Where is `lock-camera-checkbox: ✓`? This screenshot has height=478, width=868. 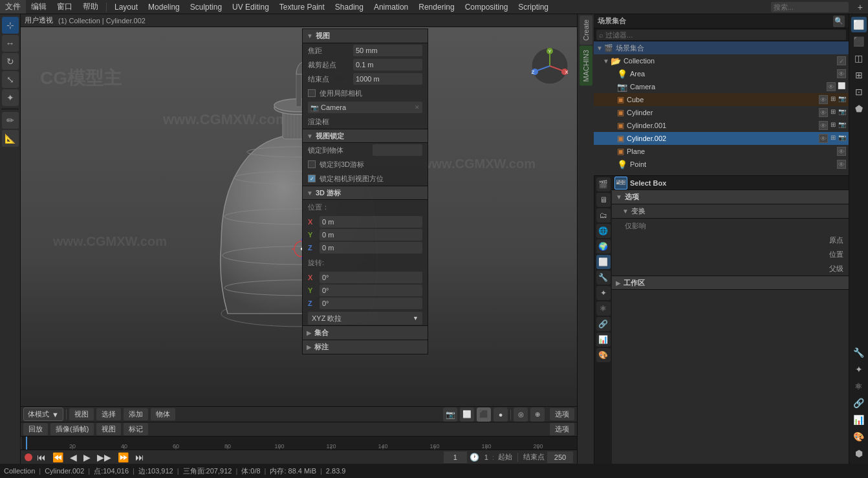
lock-camera-checkbox: ✓ is located at coordinates (312, 179).